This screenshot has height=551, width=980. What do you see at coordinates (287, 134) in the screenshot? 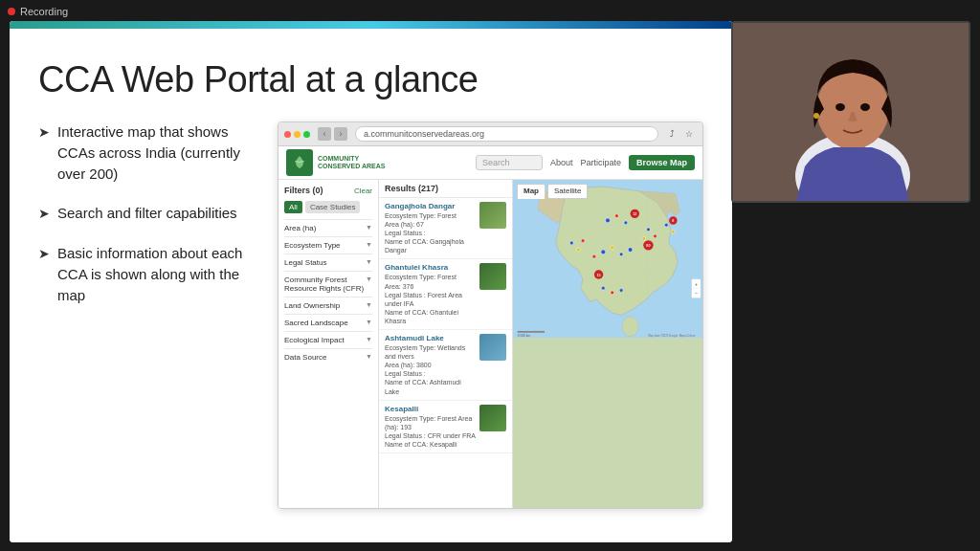
I see `close-window-button` at bounding box center [287, 134].